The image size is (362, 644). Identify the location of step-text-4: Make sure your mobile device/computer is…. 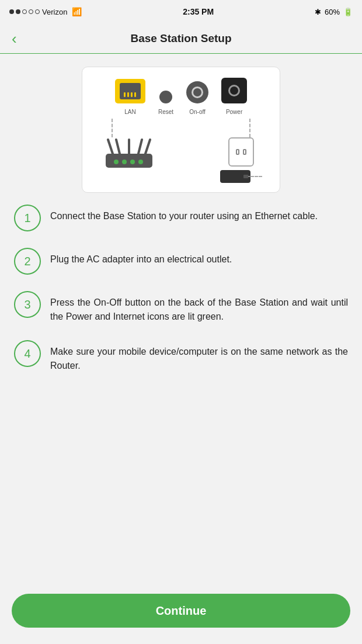
(199, 356).